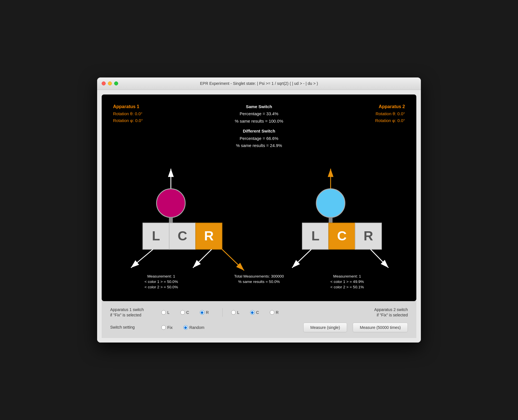 Image resolution: width=518 pixels, height=420 pixels. What do you see at coordinates (390, 114) in the screenshot?
I see `apparatus2-theta: Rotation θ: 0.0°` at bounding box center [390, 114].